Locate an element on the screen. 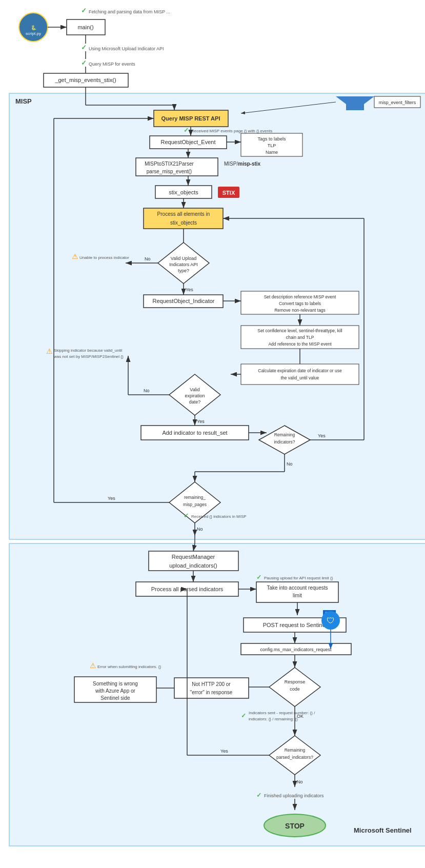 This screenshot has width=425, height=868. finished-uploading: Finished uploading indicators is located at coordinates (294, 796).